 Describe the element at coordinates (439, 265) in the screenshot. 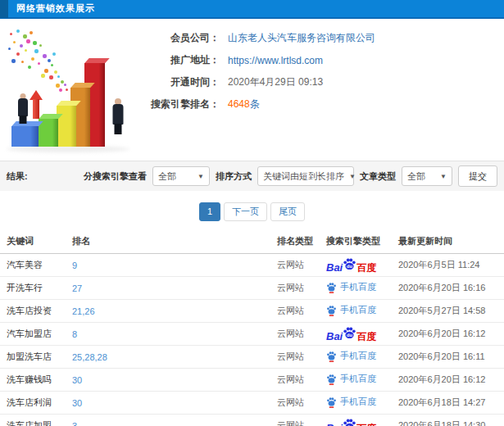

I see `updated-time-cell: 2020年6月5日 11:24` at that location.